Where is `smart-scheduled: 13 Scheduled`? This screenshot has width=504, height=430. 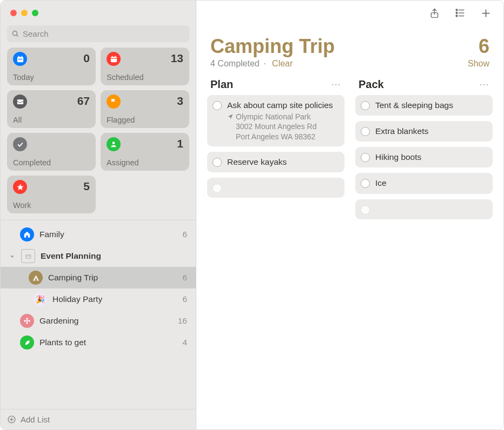 smart-scheduled: 13 Scheduled is located at coordinates (145, 66).